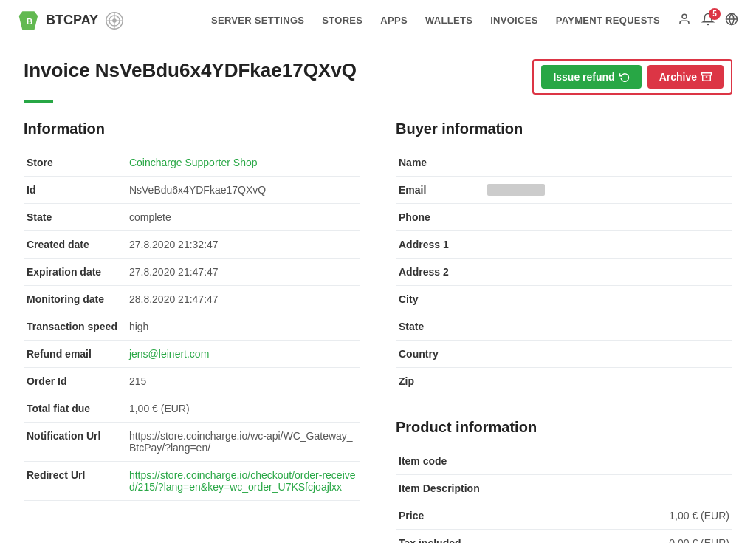  I want to click on row-label: Monitoring date, so click(75, 300).